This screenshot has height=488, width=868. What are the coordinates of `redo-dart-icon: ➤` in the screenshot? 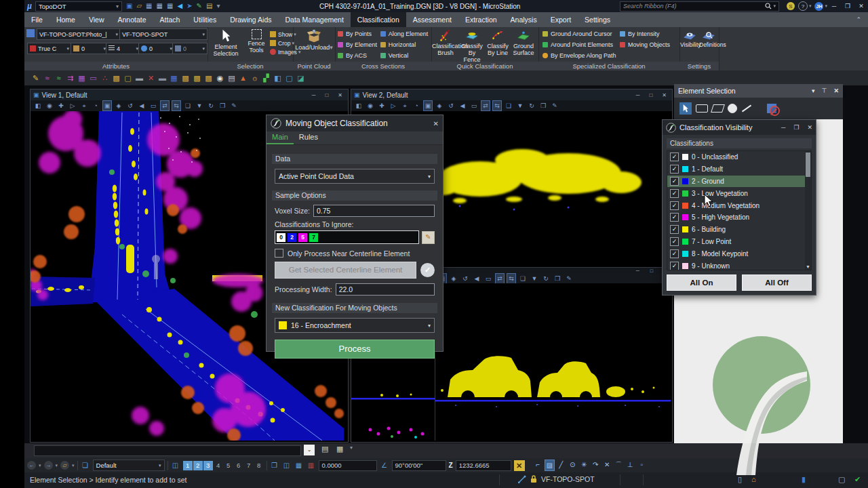 It's located at (189, 6).